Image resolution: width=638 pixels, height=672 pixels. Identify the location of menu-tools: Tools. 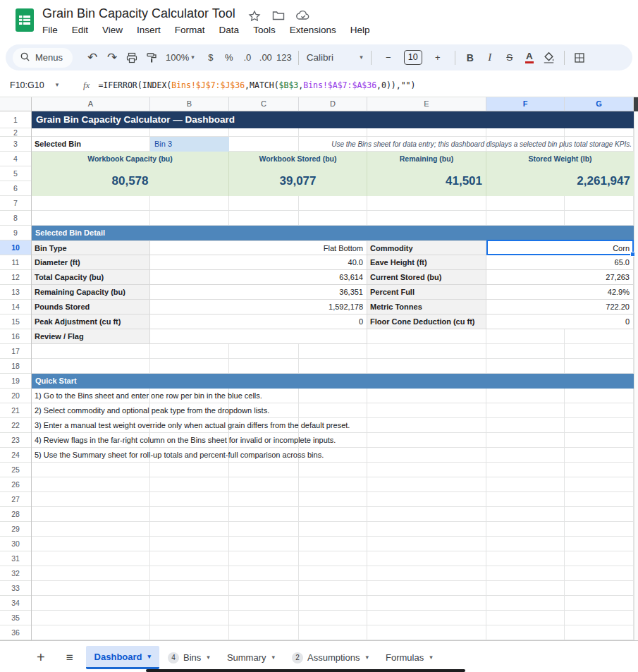
(264, 30).